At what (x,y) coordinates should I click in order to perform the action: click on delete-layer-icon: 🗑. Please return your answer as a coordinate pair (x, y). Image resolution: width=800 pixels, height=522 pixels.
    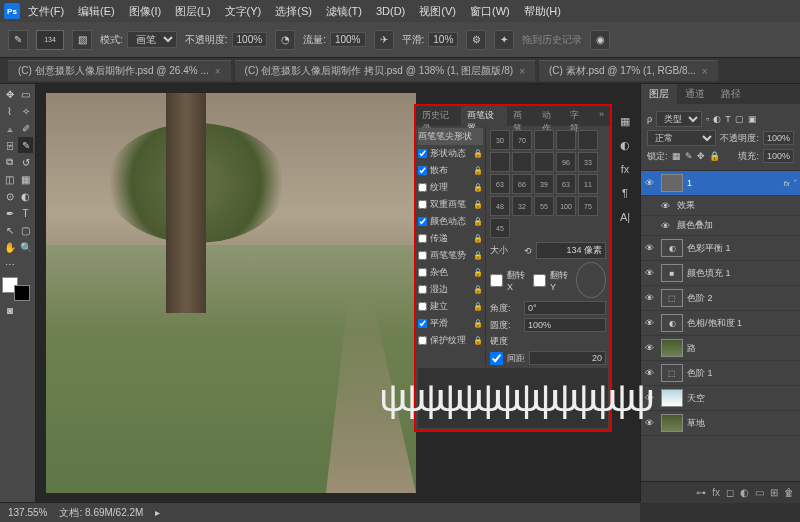
    Looking at the image, I should click on (789, 492).